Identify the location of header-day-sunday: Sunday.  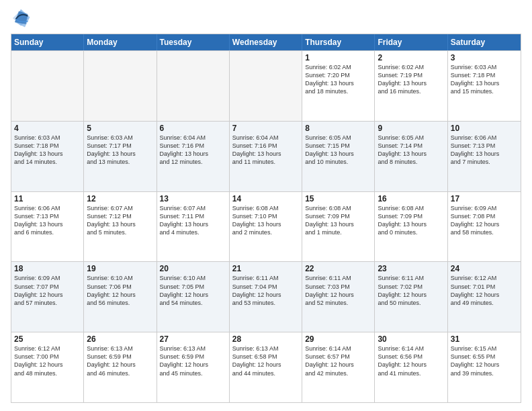
(48, 42).